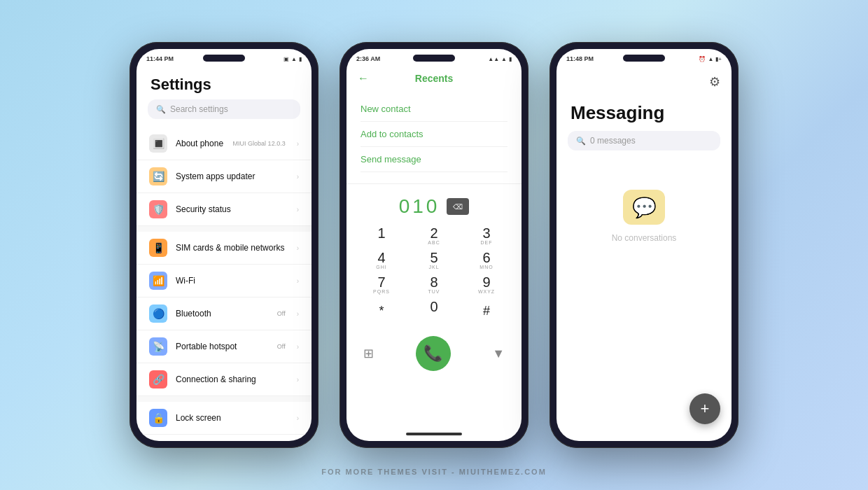 The width and height of the screenshot is (868, 490). Describe the element at coordinates (232, 281) in the screenshot. I see `wifi-content: Wi-Fi` at that location.